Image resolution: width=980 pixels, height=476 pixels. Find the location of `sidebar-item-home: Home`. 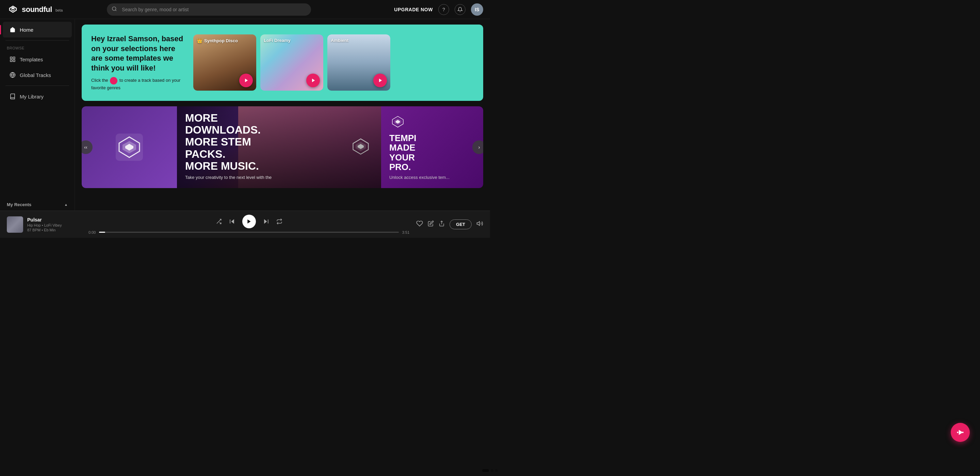

sidebar-item-home: Home is located at coordinates (37, 30).